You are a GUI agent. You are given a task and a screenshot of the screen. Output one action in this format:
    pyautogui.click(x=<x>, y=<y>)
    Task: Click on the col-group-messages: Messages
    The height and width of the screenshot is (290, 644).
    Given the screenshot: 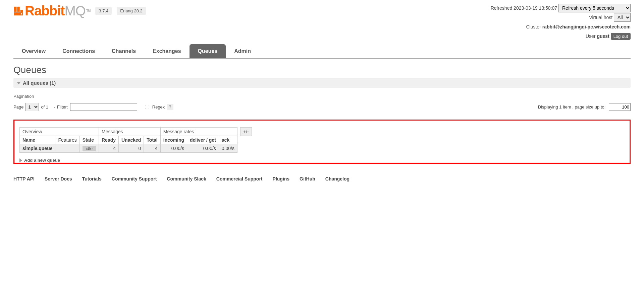 What is the action you would take?
    pyautogui.click(x=129, y=132)
    